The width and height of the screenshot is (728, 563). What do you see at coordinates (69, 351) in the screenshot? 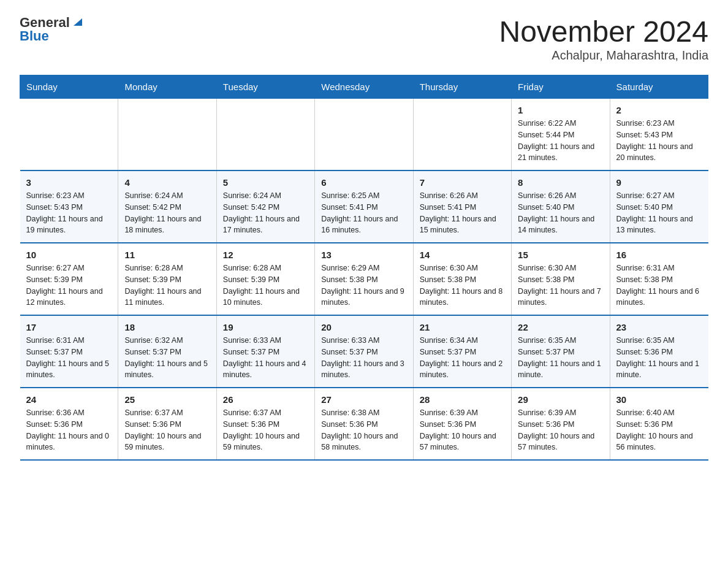
I see `calendar-cell: 17Sunrise: 6:31 AM Sunset: 5:37 PM Dayli…` at bounding box center [69, 351].